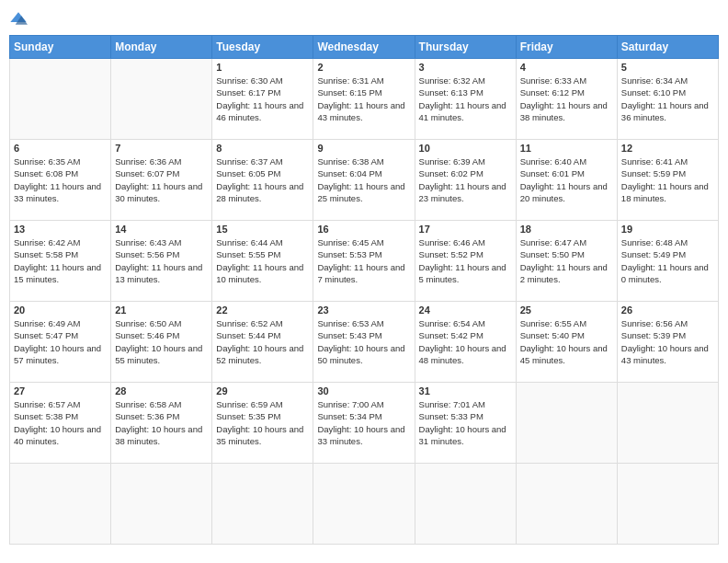 The image size is (728, 563). I want to click on calendar-cell: 24Sunrise: 6:54 AM Sunset: 5:42 PM Dayli…, so click(465, 342).